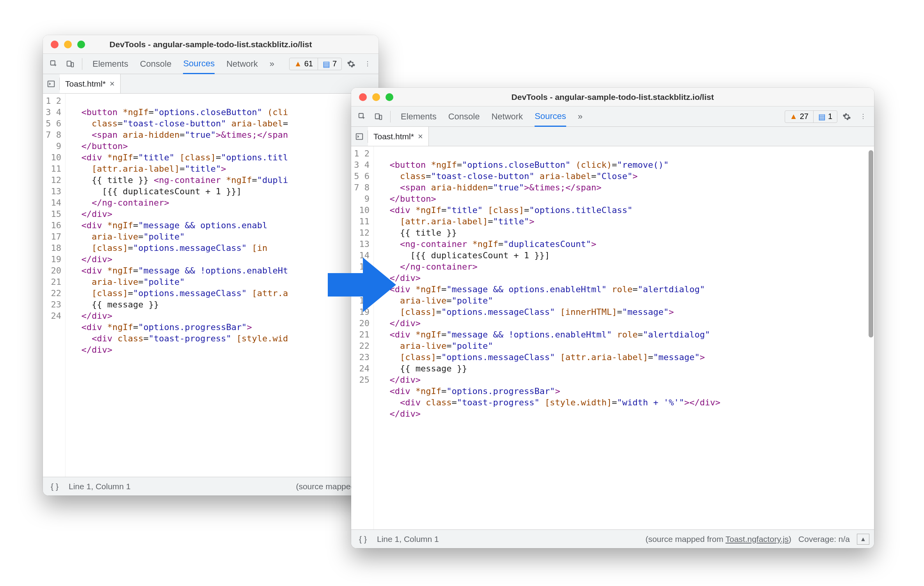 The image size is (924, 586). What do you see at coordinates (804, 116) in the screenshot?
I see `warning-count: 27` at bounding box center [804, 116].